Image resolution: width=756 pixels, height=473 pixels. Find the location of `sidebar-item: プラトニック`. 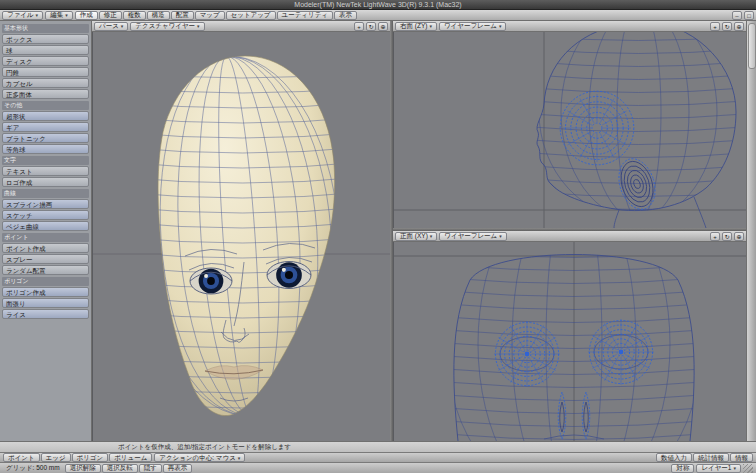

sidebar-item: プラトニック is located at coordinates (46, 138).